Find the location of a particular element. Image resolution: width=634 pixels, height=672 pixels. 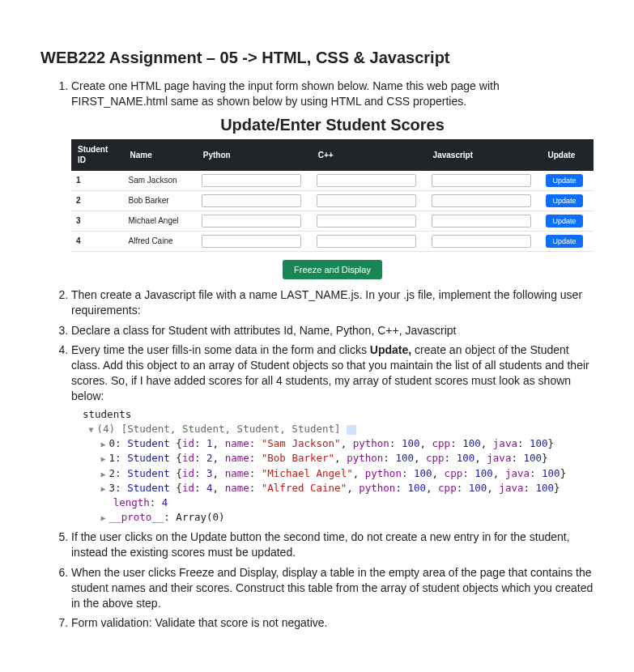

cell-id: 1 is located at coordinates (97, 181).